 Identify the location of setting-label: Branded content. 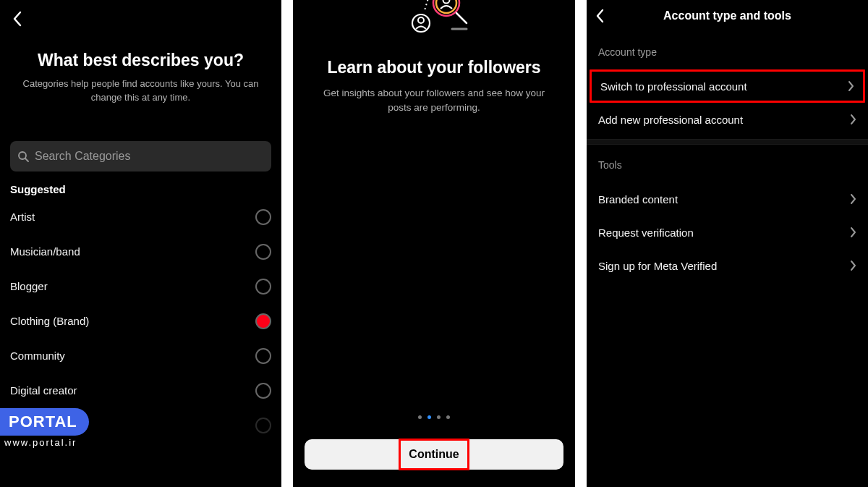
(638, 200).